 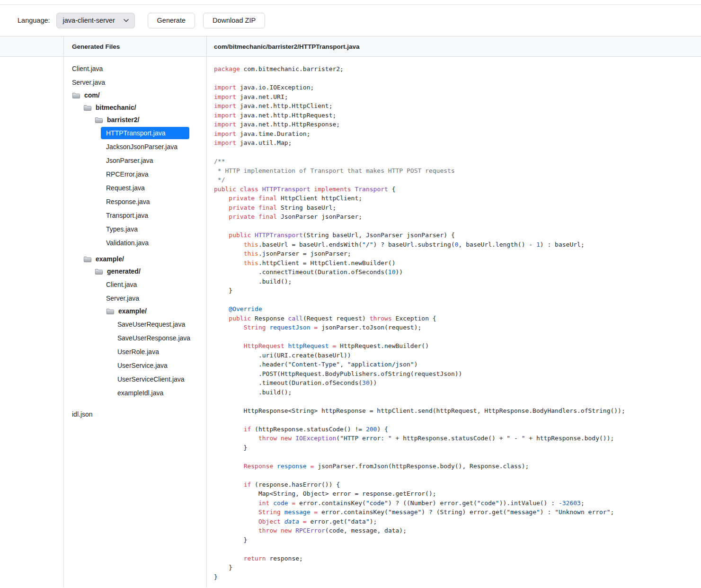 I want to click on code-line: import java.net.http.HttpClient;, so click(x=454, y=106).